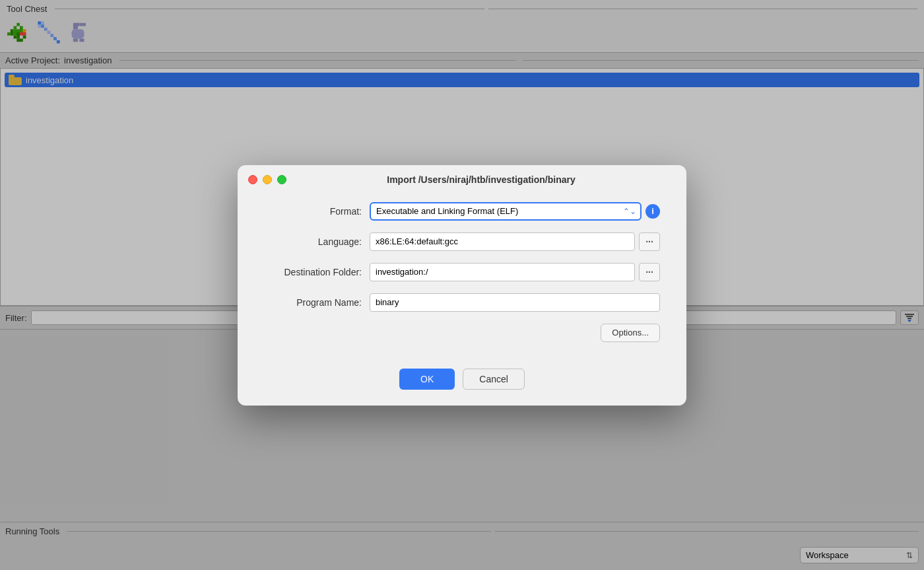 This screenshot has width=924, height=570. Describe the element at coordinates (462, 376) in the screenshot. I see `modal-footer: OK Cancel` at that location.